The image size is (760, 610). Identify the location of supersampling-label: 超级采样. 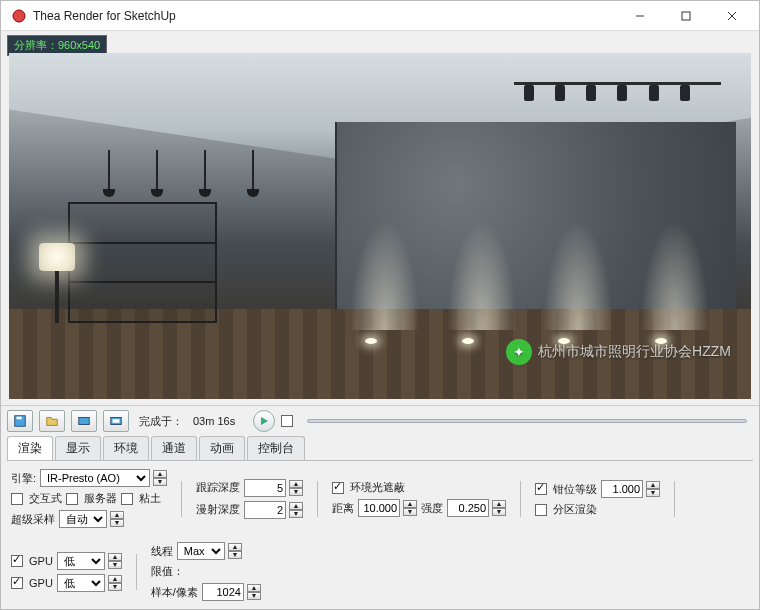
(33, 520).